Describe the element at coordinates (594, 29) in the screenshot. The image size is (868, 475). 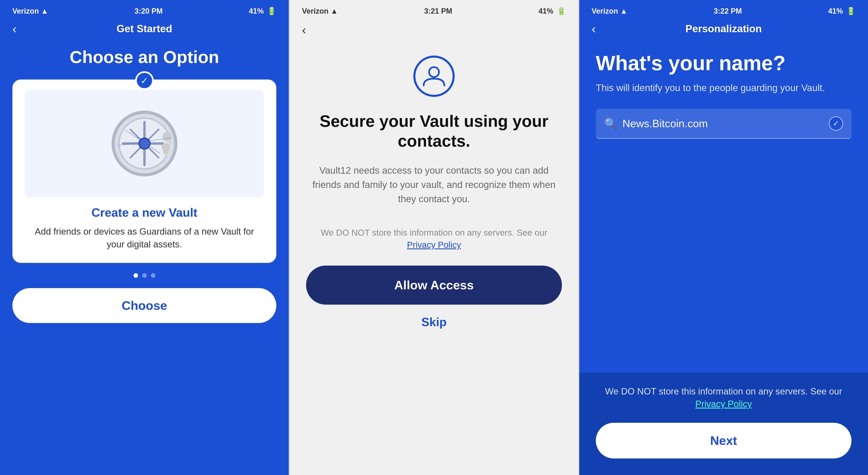
I see `back-button-3: ‹` at that location.